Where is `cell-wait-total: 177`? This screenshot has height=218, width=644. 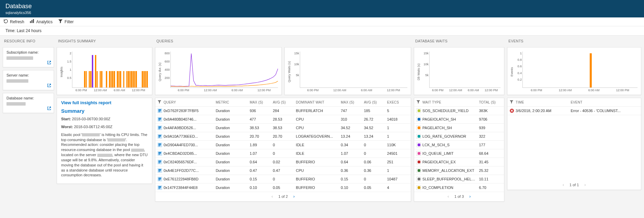 cell-wait-total: 177 is located at coordinates (490, 145).